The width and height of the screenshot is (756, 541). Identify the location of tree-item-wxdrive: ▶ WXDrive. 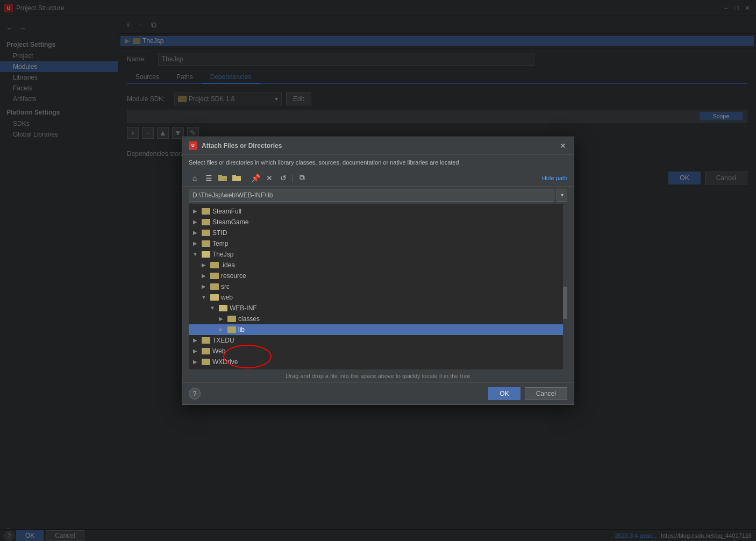
(378, 362).